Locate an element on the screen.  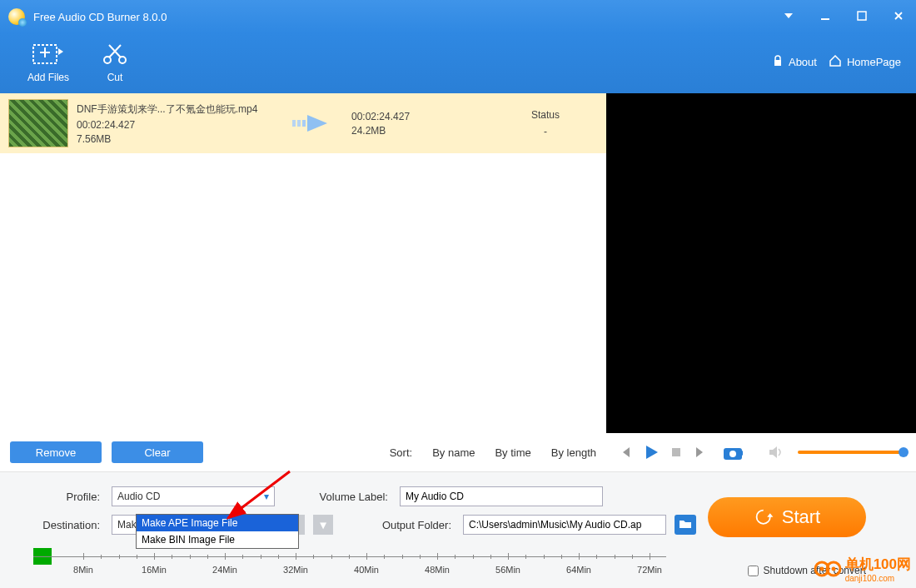
volume-icon is located at coordinates (775, 452).